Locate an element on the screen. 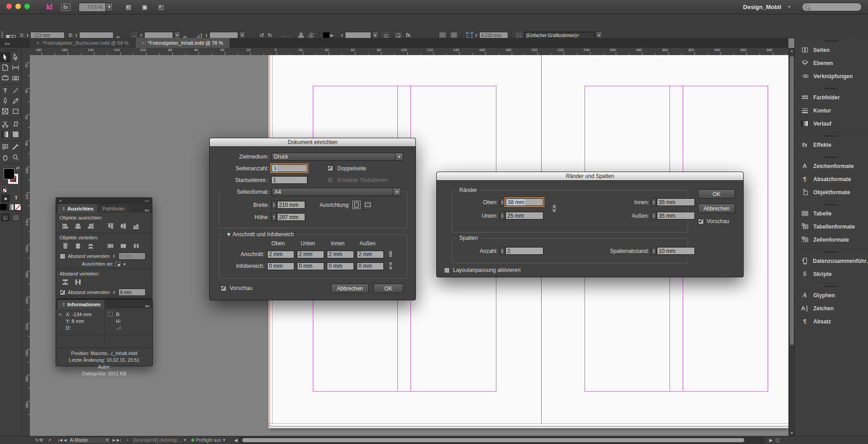  landscape-button is located at coordinates (368, 205).